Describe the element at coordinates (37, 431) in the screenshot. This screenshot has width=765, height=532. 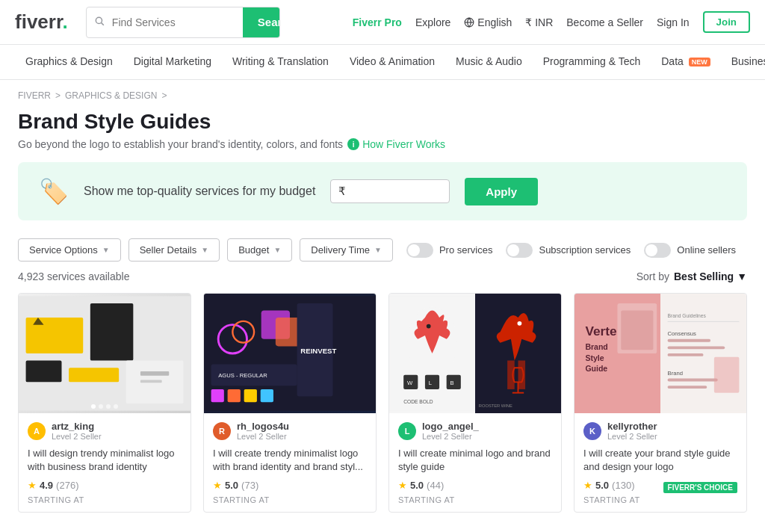
I see `seller-avatar-1: A` at that location.